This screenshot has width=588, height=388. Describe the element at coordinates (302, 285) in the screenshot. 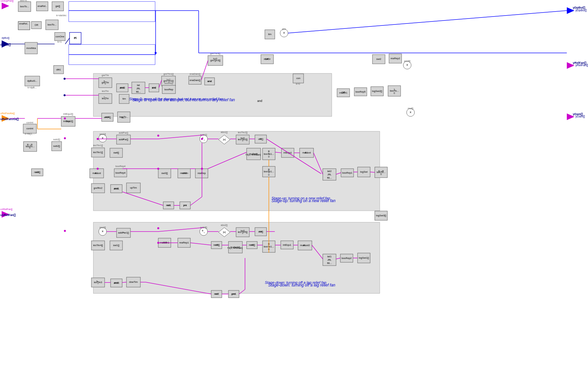

I see `region-label-stagedown: Stage-down: turning off a lag relief fan` at that location.